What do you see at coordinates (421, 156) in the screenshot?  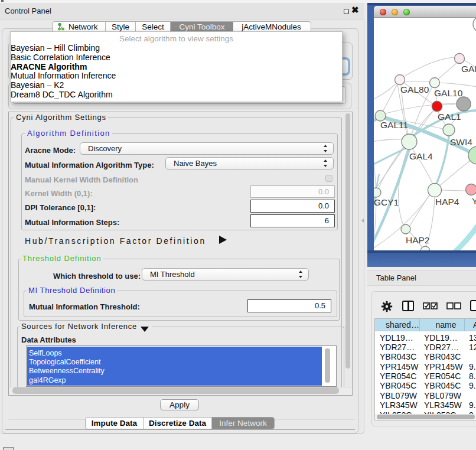 I see `svg-text: GAL4` at bounding box center [421, 156].